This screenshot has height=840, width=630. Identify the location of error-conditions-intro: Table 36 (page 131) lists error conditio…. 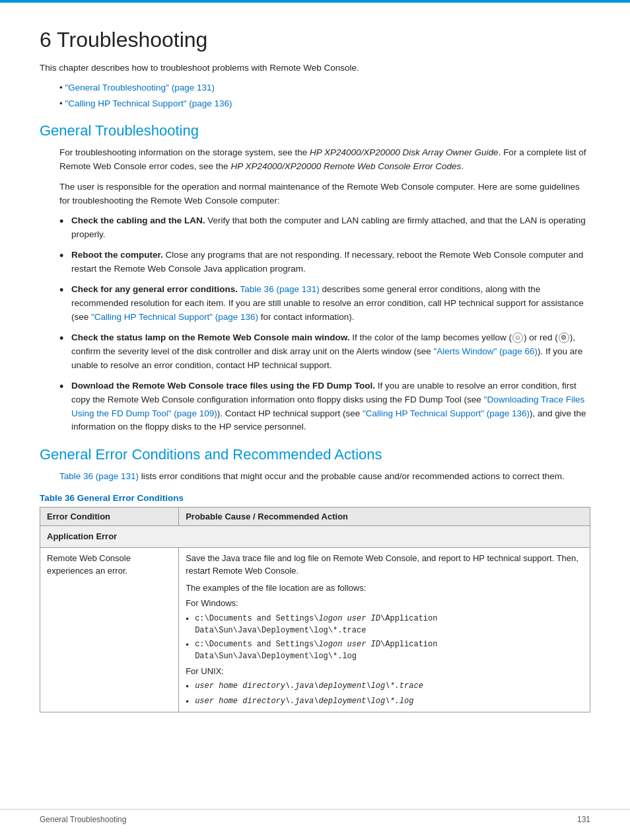
(325, 477).